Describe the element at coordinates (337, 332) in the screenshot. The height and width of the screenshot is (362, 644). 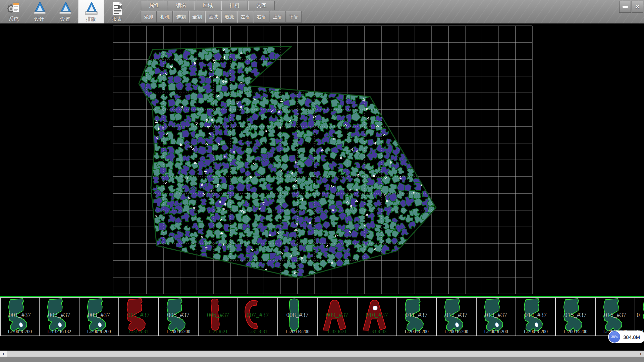
I see `piece-lr-count: L:32 R:31` at that location.